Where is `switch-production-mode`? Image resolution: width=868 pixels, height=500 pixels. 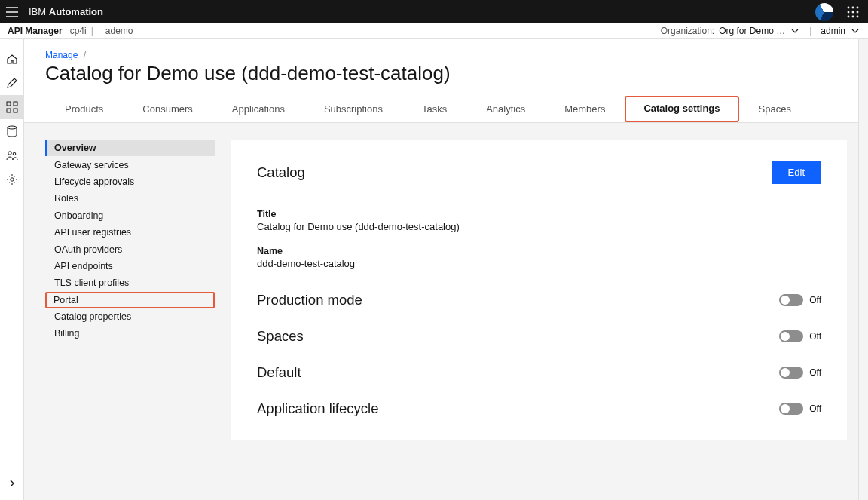 switch-production-mode is located at coordinates (791, 300).